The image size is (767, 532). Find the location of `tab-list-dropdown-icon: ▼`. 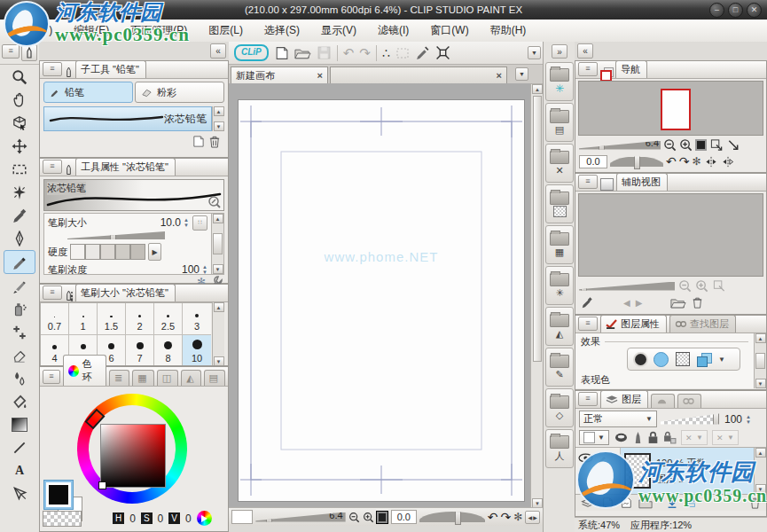

tab-list-dropdown-icon: ▼ is located at coordinates (521, 74).